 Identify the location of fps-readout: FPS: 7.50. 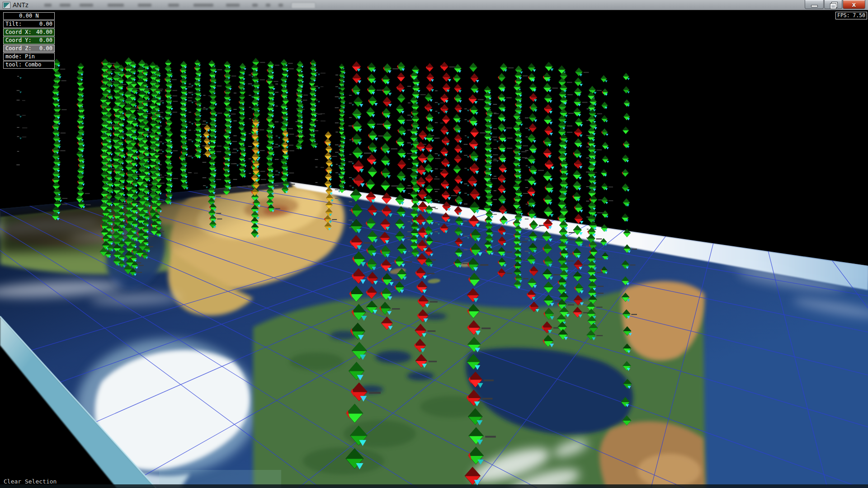
(851, 15).